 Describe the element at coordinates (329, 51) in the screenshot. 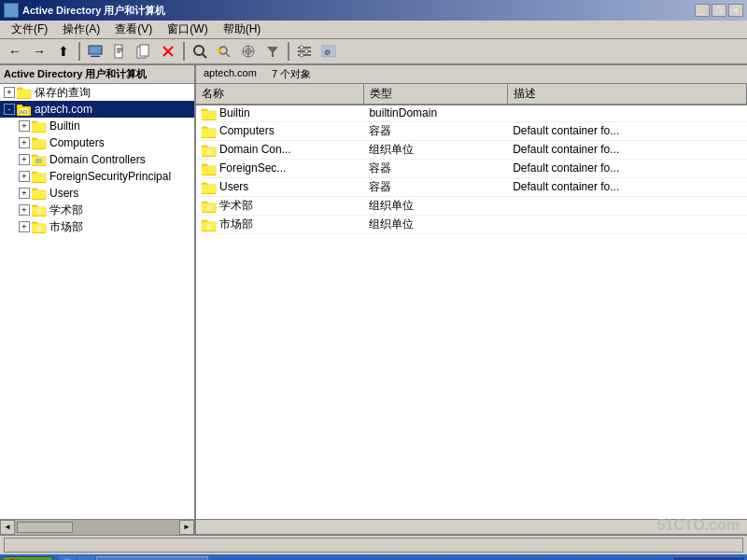

I see `settings2-button: ⚙` at that location.